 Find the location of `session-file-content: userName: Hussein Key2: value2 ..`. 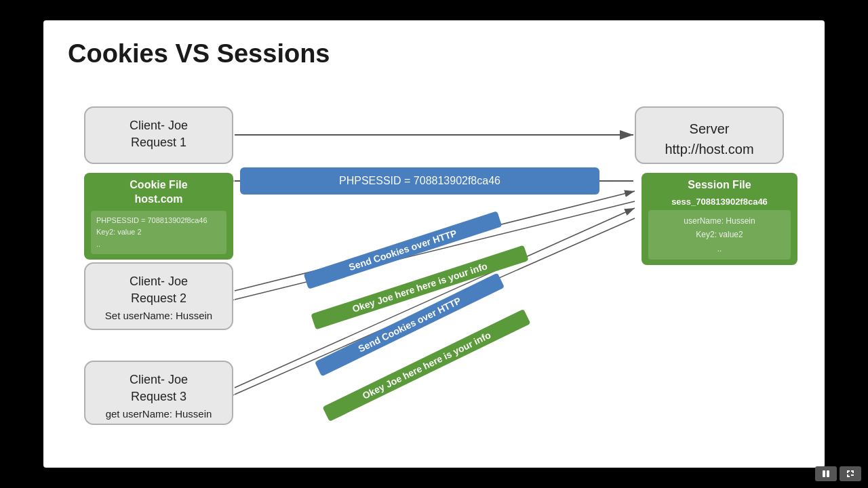

session-file-content: userName: Hussein Key2: value2 .. is located at coordinates (719, 235).